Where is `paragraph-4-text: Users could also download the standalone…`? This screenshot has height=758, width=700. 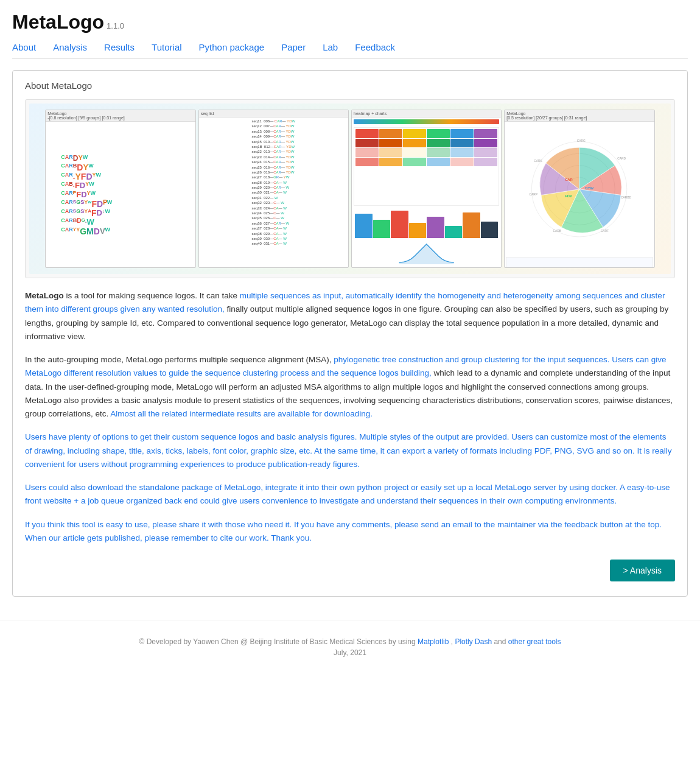
paragraph-4-text: Users could also download the standalone… is located at coordinates (348, 494).